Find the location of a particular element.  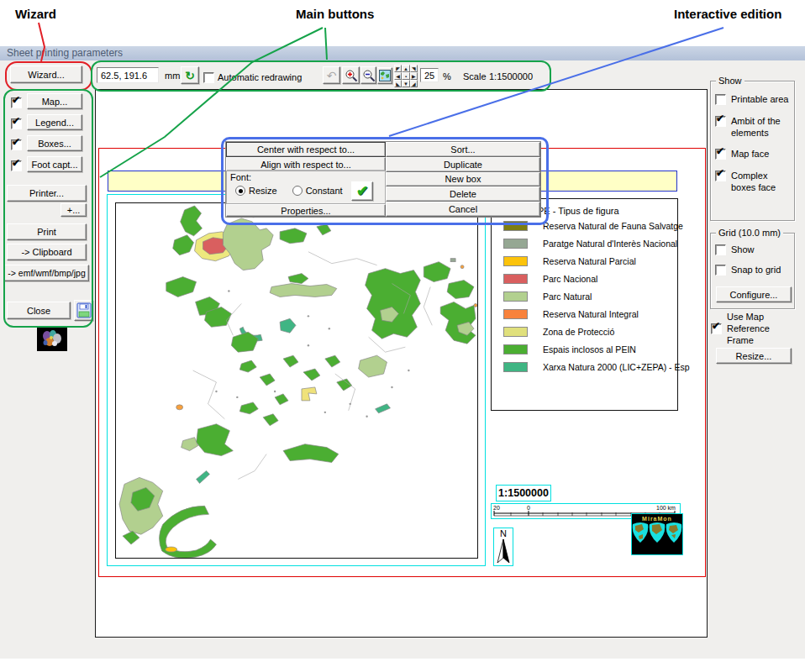

pan-up-icon: ▲ is located at coordinates (405, 69).